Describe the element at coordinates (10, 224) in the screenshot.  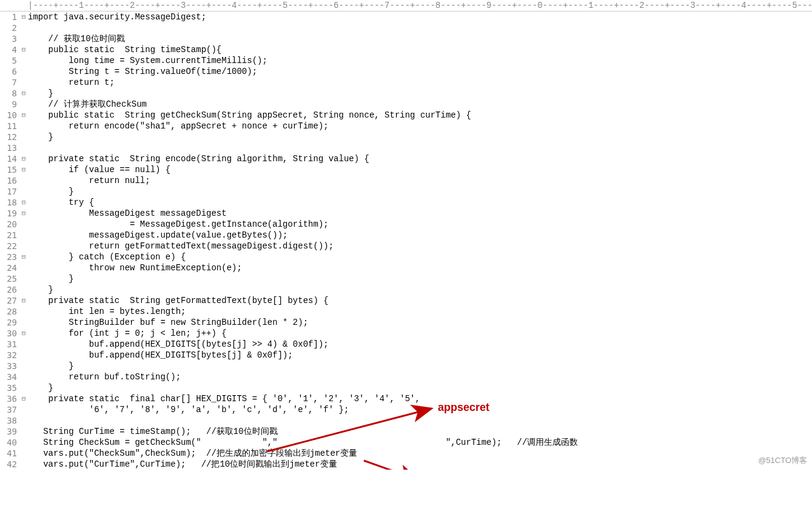
I see `line-number: 20` at that location.